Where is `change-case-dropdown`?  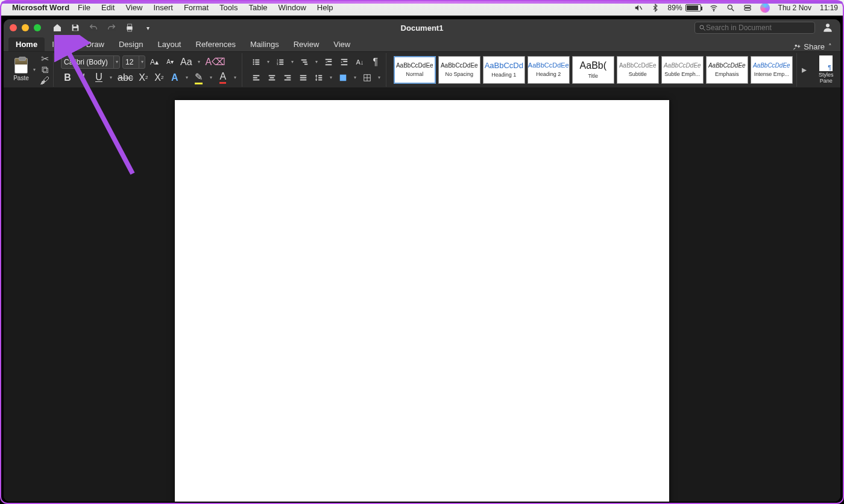 change-case-dropdown is located at coordinates (199, 62).